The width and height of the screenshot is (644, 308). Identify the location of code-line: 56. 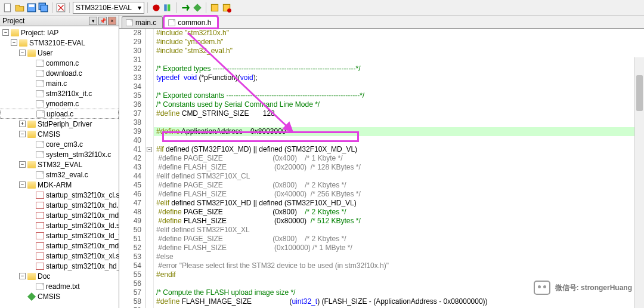
(382, 284).